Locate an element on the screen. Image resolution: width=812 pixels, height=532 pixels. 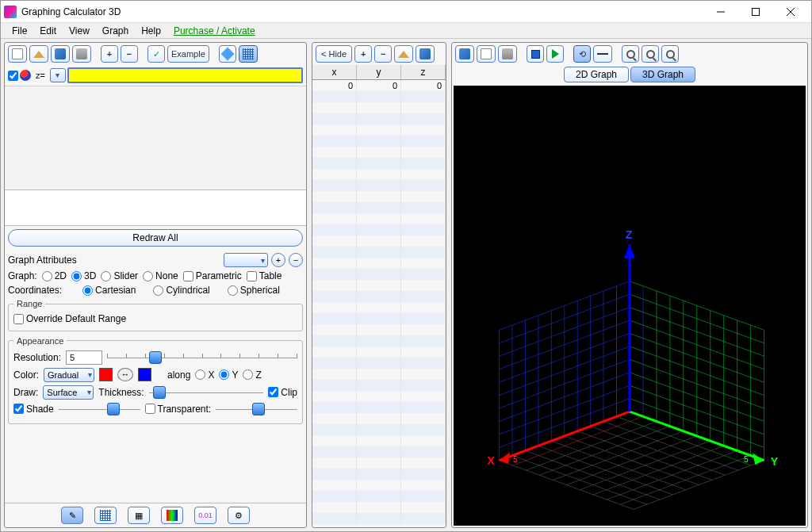
notes-area is located at coordinates (155, 208).